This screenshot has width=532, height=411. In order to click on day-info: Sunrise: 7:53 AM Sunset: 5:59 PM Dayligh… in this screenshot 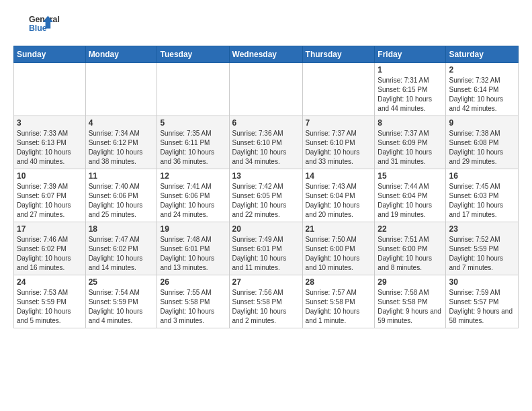, I will do `click(50, 307)`.